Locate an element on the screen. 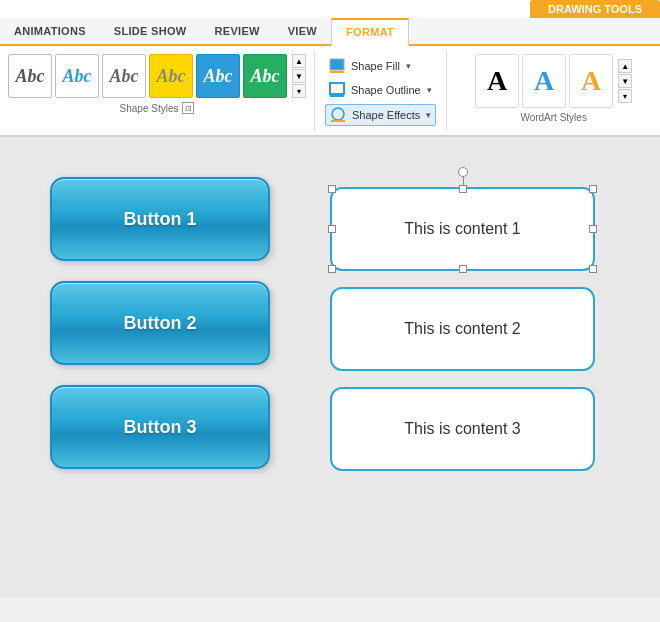 The height and width of the screenshot is (622, 660). wordart-scroll-buttons: ▲ ▼ ▾ is located at coordinates (625, 81).